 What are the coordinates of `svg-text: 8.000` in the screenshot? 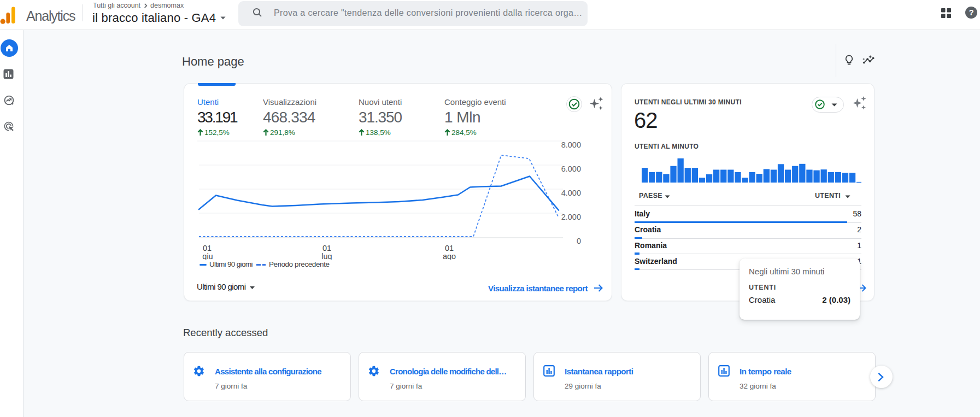 It's located at (571, 145).